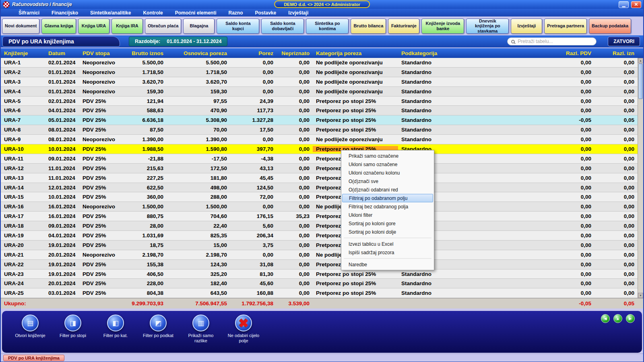  Describe the element at coordinates (355, 53) in the screenshot. I see `column-header-kategorija-poreza: Kategorija poreza` at that location.